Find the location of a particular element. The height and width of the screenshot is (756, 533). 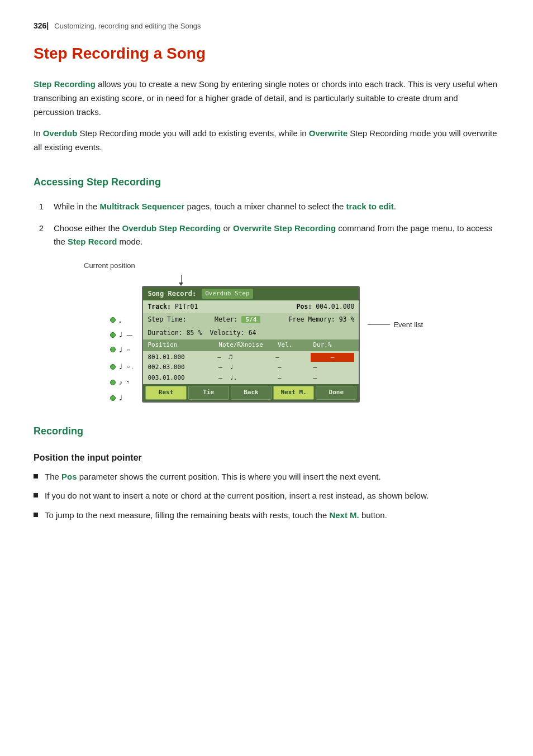

arrow-line is located at coordinates (379, 325).